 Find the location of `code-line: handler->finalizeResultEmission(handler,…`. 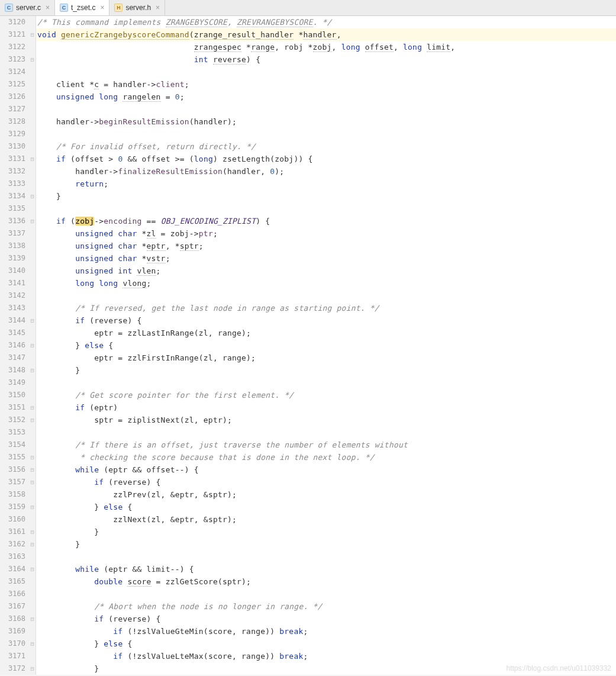

code-line: handler->finalizeResultEmission(handler,… is located at coordinates (326, 172).